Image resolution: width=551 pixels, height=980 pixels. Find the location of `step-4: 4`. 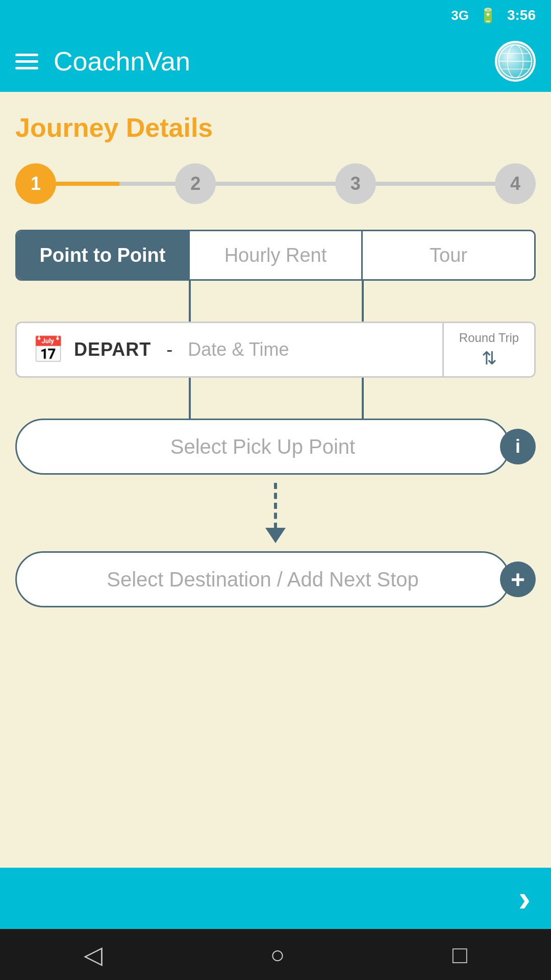

step-4: 4 is located at coordinates (515, 184).